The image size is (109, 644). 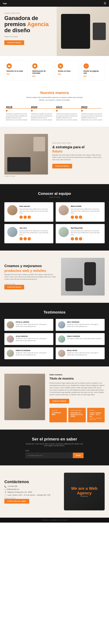 I want to click on hero-caption: Imagen de Freepik, so click(x=55, y=36).